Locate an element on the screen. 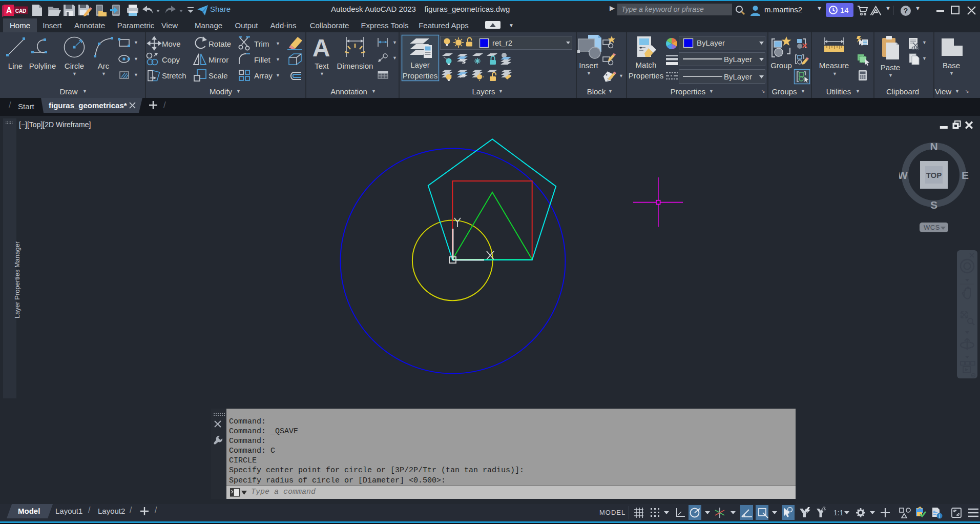 The height and width of the screenshot is (524, 980). svg-text: i is located at coordinates (940, 516).